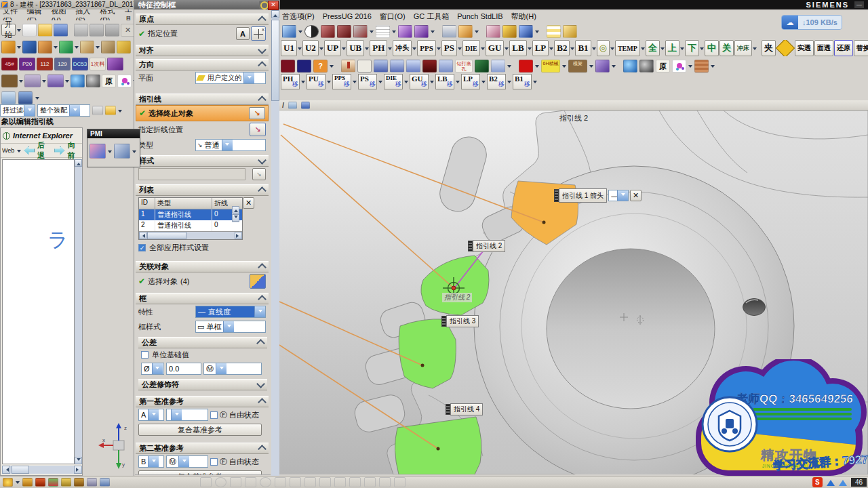  Describe the element at coordinates (259, 174) in the screenshot. I see `style-add-button: ↘` at that location.